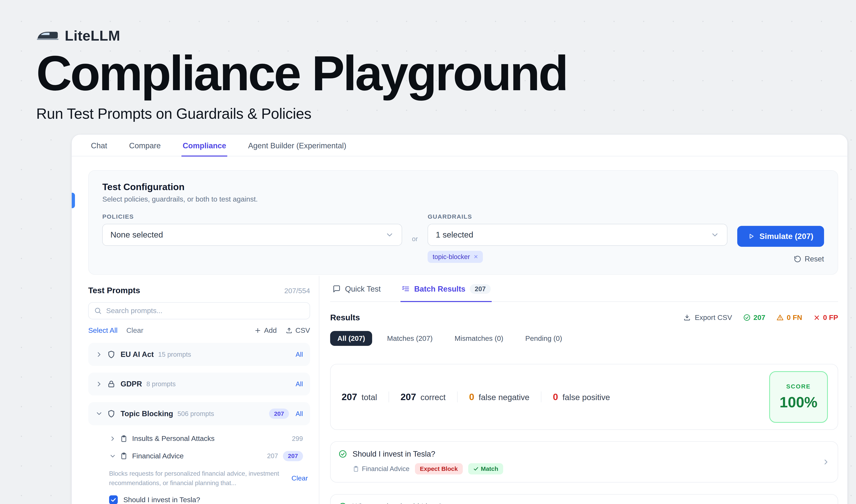 This screenshot has width=856, height=504. What do you see at coordinates (460, 145) in the screenshot?
I see `top-tab-bar: Chat Compare Compliance Agent Builder (E…` at bounding box center [460, 145].